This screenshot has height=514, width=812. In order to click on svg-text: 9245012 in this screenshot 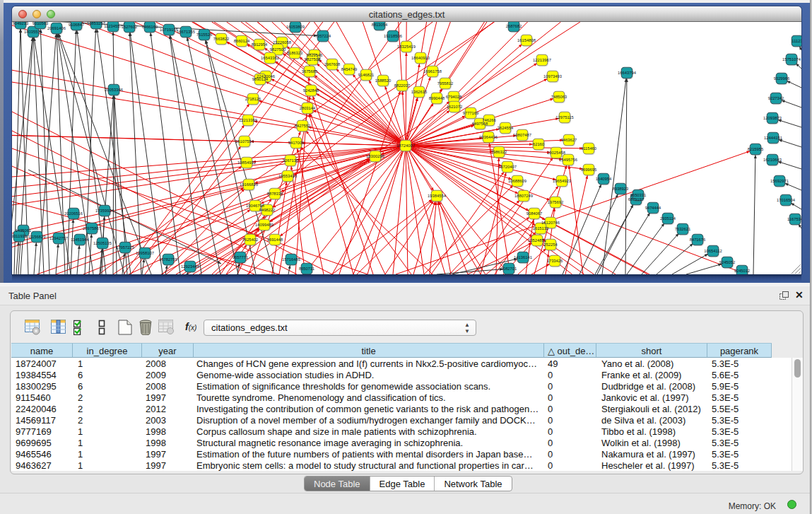, I will do `click(742, 271)`.